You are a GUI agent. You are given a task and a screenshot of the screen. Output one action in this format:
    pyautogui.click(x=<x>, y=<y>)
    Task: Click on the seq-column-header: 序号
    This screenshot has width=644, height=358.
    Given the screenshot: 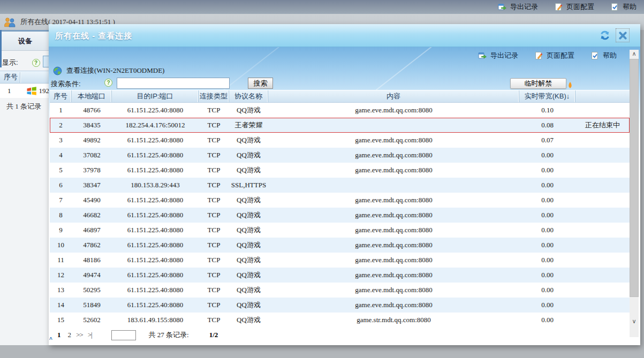 What is the action you would take?
    pyautogui.click(x=25, y=77)
    